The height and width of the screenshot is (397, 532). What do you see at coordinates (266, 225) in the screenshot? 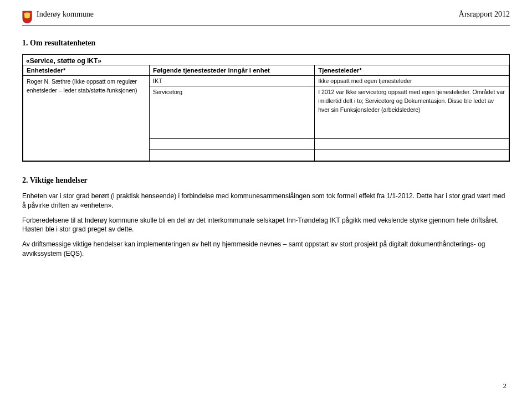
I see `paragraph: Forberedelsene til at Inderøy kommune sk…` at bounding box center [266, 225].